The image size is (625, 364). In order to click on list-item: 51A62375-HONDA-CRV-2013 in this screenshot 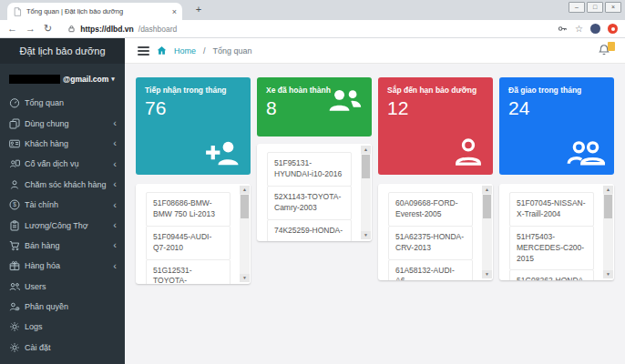, I will do `click(430, 243)`.